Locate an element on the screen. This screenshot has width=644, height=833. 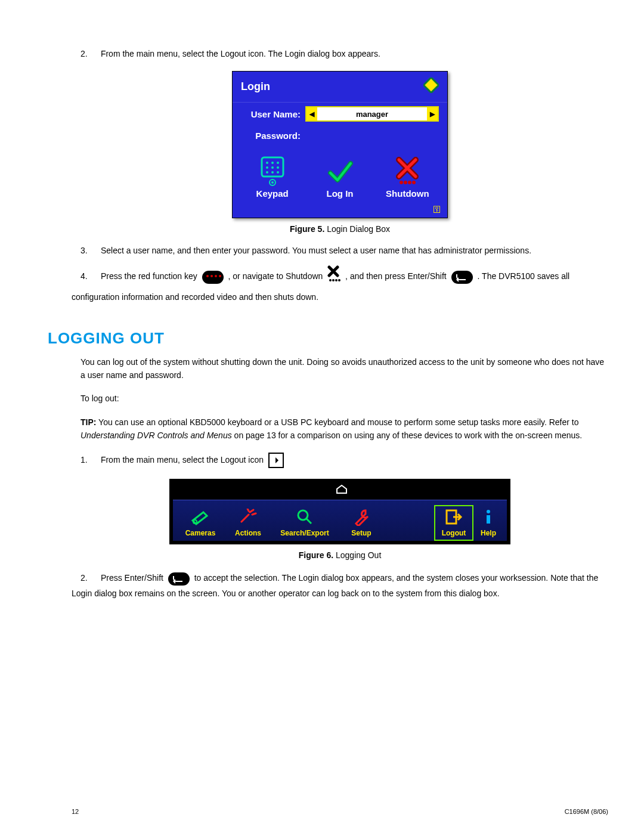
shutdown-label: Shutdown is located at coordinates (407, 193).